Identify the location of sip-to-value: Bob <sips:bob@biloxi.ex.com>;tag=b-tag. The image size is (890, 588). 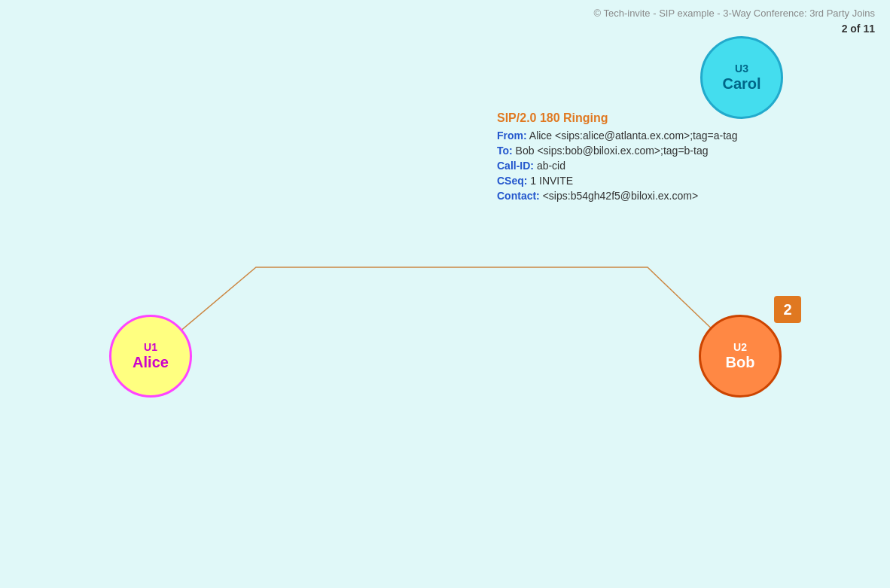
(611, 151).